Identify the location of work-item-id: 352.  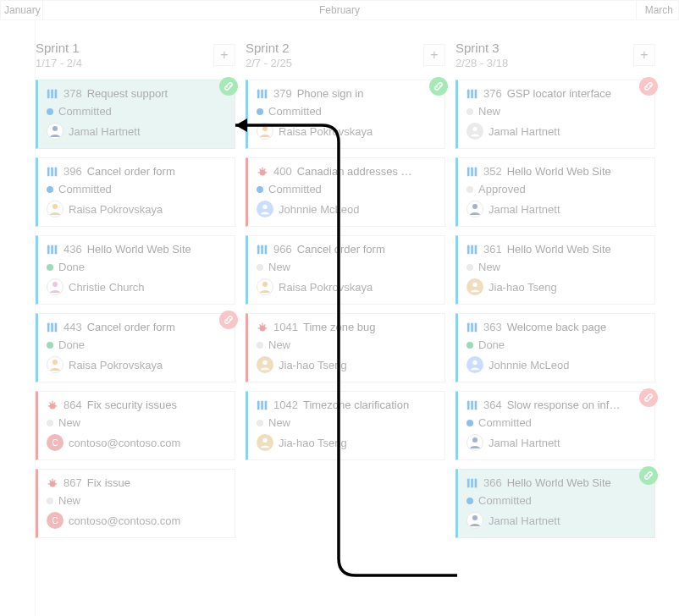
(493, 171).